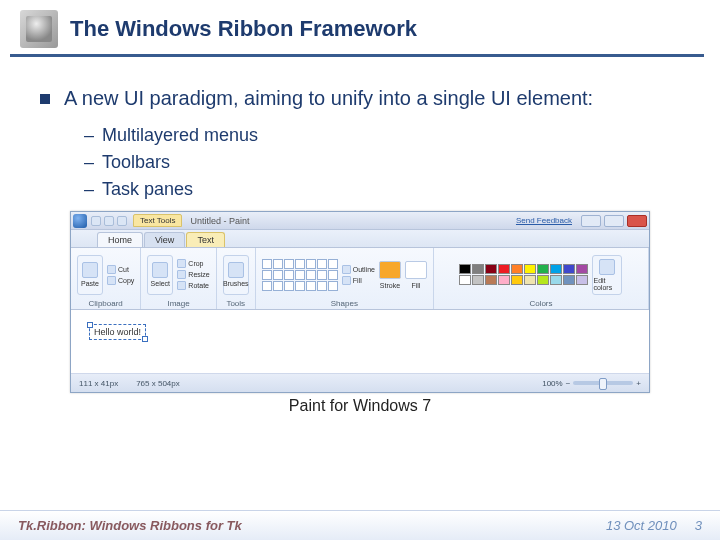 The image size is (720, 540). Describe the element at coordinates (158, 220) in the screenshot. I see `contextual-tab-header: Text Tools` at that location.